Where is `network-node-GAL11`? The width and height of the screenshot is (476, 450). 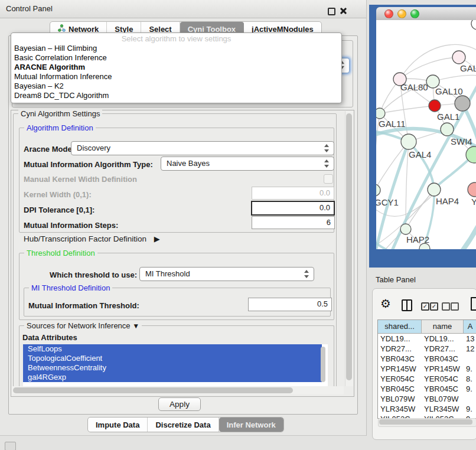 network-node-GAL11 is located at coordinates (380, 113).